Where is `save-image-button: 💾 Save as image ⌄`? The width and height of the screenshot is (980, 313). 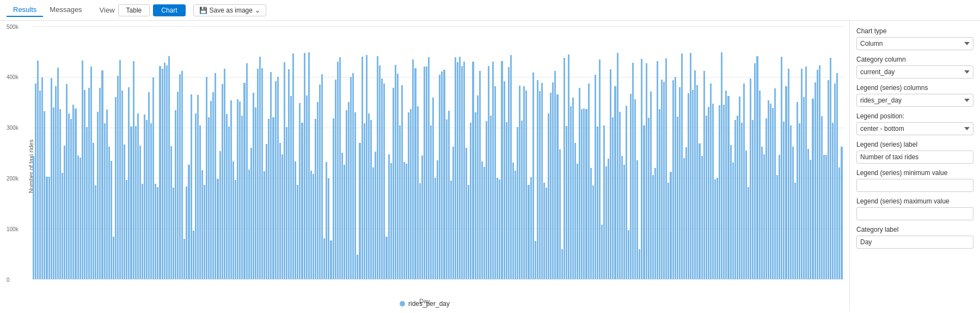 save-image-button: 💾 Save as image ⌄ is located at coordinates (230, 10).